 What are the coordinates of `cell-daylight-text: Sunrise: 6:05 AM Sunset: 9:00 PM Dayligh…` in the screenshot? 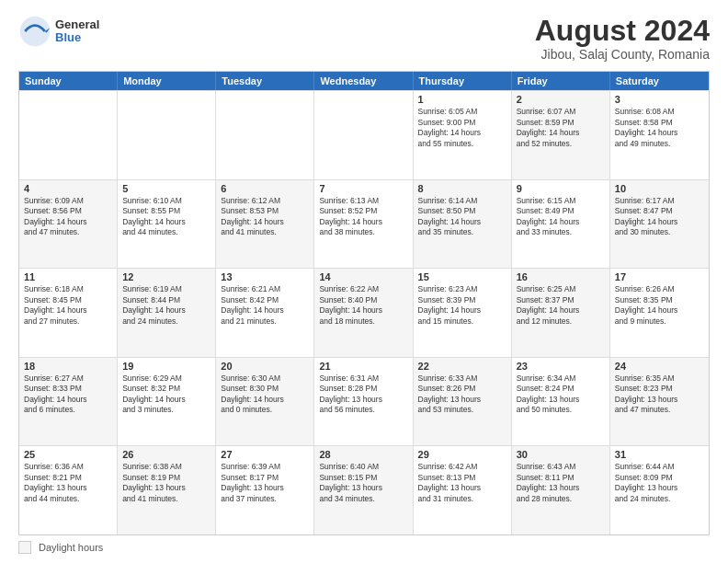 It's located at (450, 127).